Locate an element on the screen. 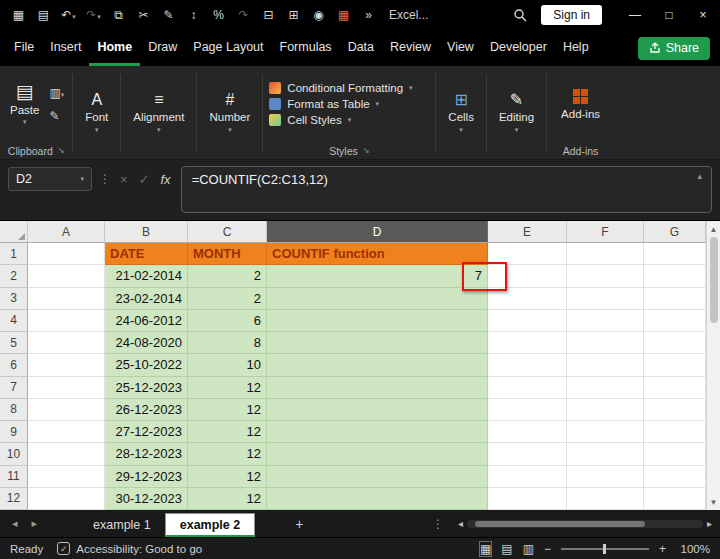 Image resolution: width=720 pixels, height=559 pixels. cell-B8: 26-12-2023 is located at coordinates (146, 410).